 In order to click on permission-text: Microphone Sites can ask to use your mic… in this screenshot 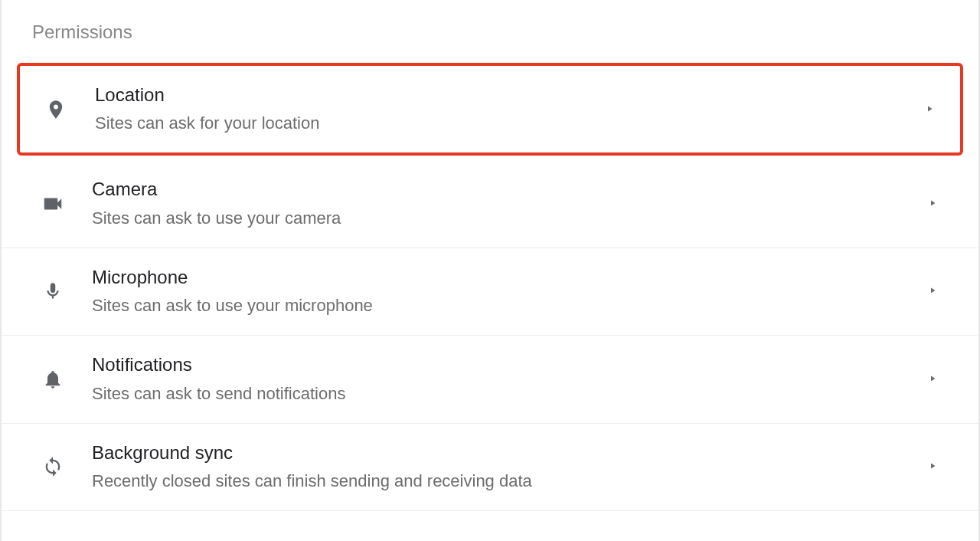, I will do `click(500, 291)`.